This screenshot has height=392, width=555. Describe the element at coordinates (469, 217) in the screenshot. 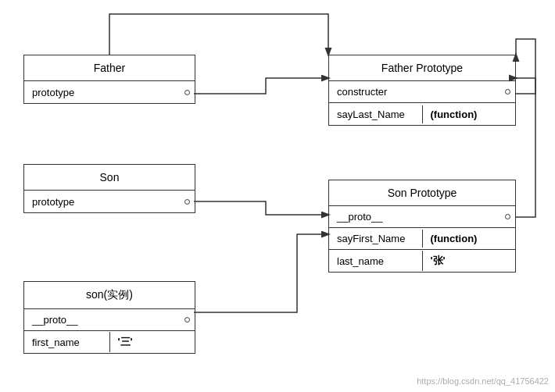

I see `son-proto-proto-dot` at that location.